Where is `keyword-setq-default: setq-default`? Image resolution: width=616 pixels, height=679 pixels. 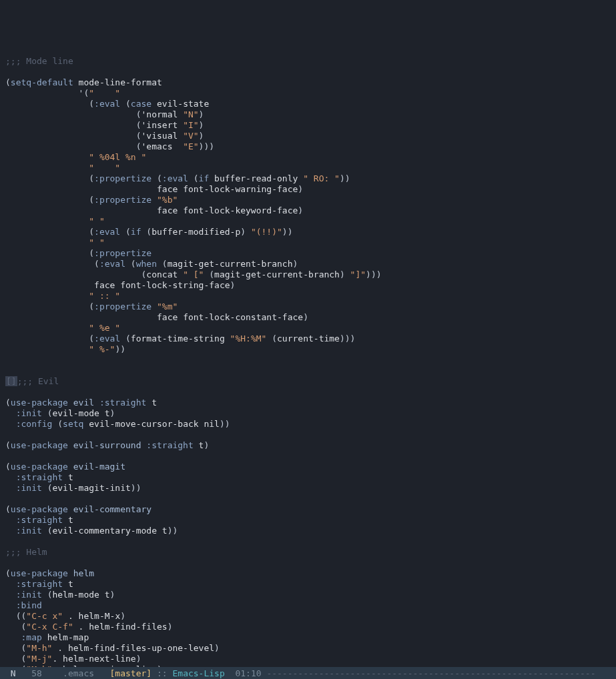
keyword-setq-default: setq-default is located at coordinates (42, 83).